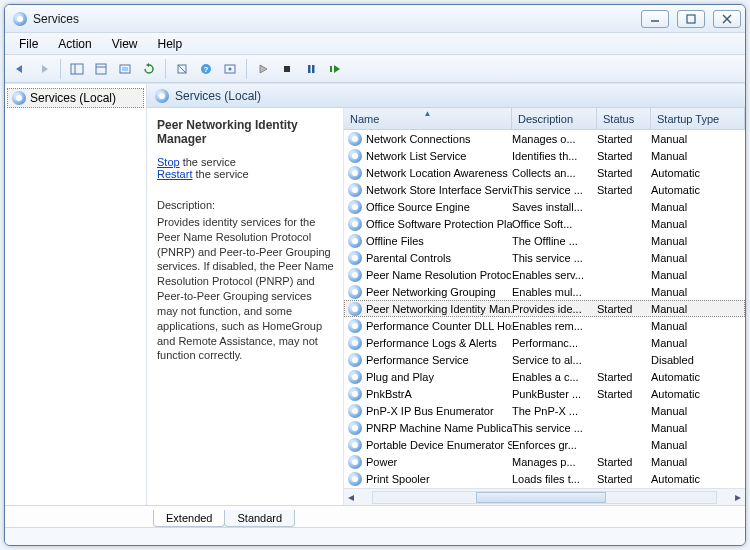 The width and height of the screenshot is (750, 550). What do you see at coordinates (655, 19) in the screenshot?
I see `minimize-button` at bounding box center [655, 19].